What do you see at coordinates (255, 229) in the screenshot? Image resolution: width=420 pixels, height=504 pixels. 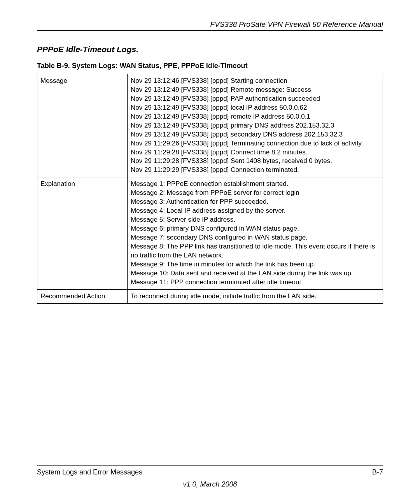 I see `content-line: Message 6: primary DNS configured in WAN…` at bounding box center [255, 229].